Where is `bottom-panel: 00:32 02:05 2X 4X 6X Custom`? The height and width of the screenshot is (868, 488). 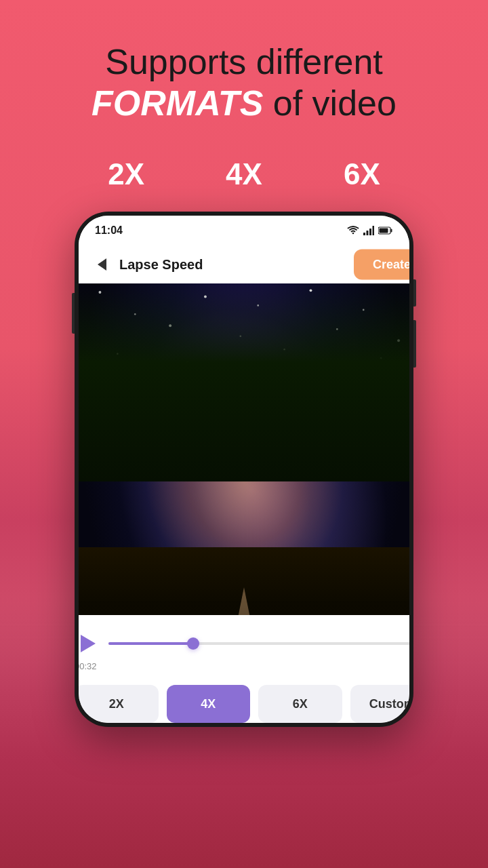 bottom-panel: 00:32 02:05 2X 4X 6X Custom is located at coordinates (244, 669).